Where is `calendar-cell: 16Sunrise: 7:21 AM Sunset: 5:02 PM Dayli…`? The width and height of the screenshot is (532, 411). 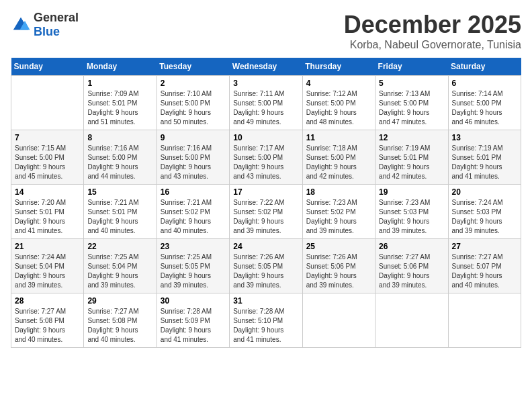
calendar-cell: 16Sunrise: 7:21 AM Sunset: 5:02 PM Dayli… is located at coordinates (193, 212).